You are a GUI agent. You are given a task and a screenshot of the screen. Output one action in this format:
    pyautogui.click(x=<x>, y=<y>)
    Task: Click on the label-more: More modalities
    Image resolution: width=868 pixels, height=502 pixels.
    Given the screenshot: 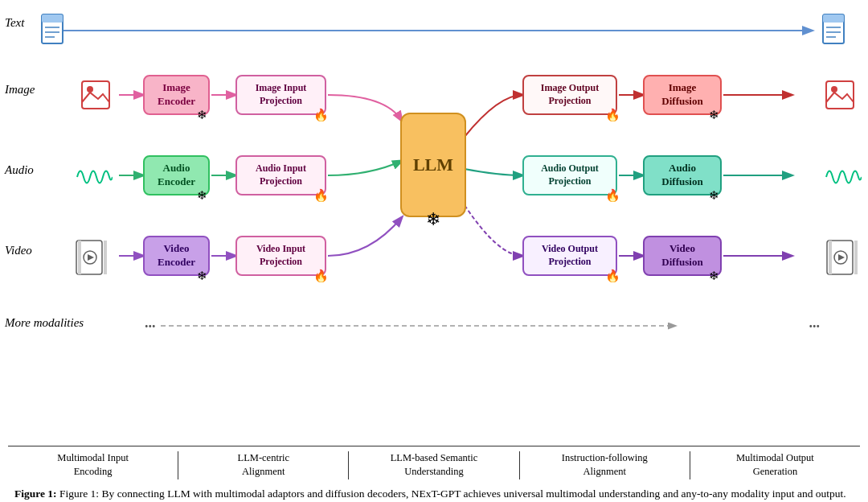 What is the action you would take?
    pyautogui.click(x=44, y=323)
    